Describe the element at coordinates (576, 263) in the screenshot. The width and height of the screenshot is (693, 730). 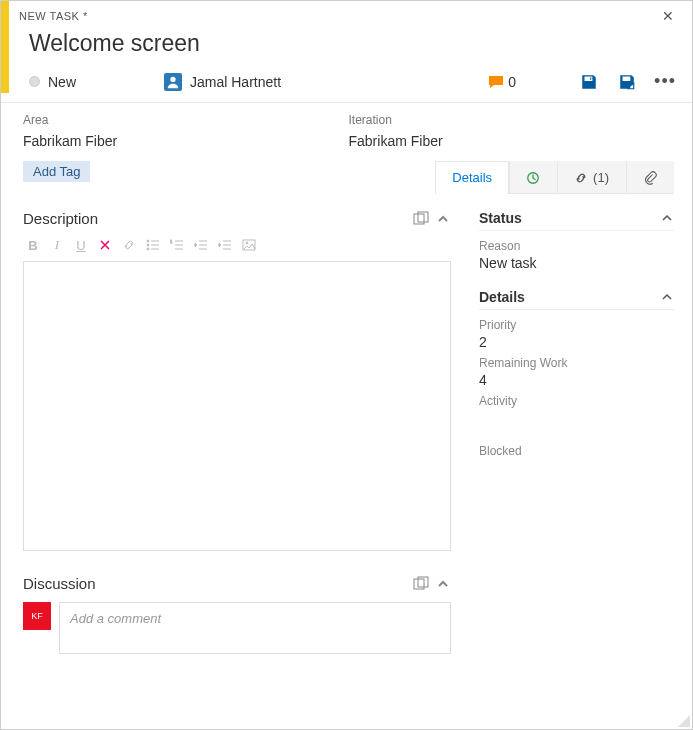
I see `reason-field: New task` at that location.